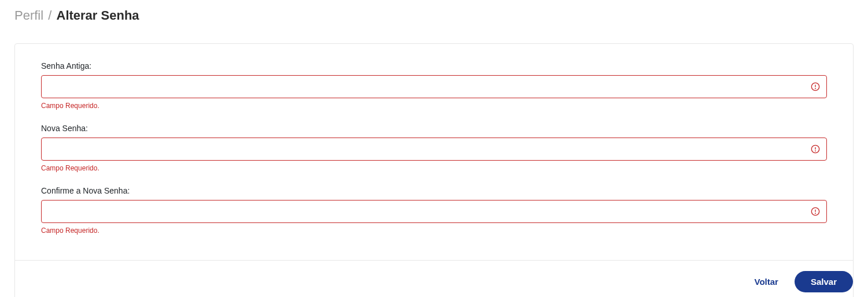 The width and height of the screenshot is (868, 297). What do you see at coordinates (434, 231) in the screenshot?
I see `confirm-password-error: Campo Requerido.` at bounding box center [434, 231].